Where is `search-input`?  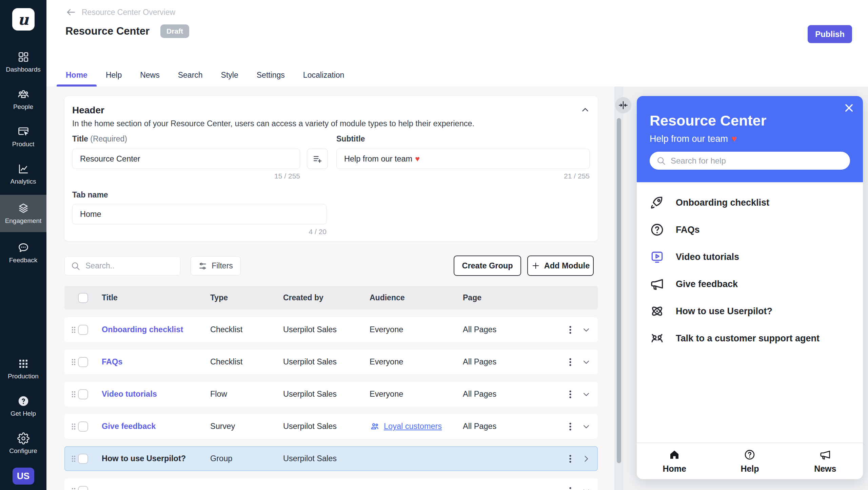 search-input is located at coordinates (130, 266).